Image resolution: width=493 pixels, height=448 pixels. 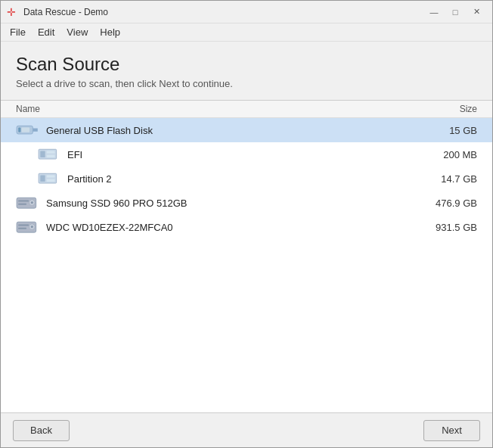 I want to click on col-name-header: Name, so click(x=28, y=109).